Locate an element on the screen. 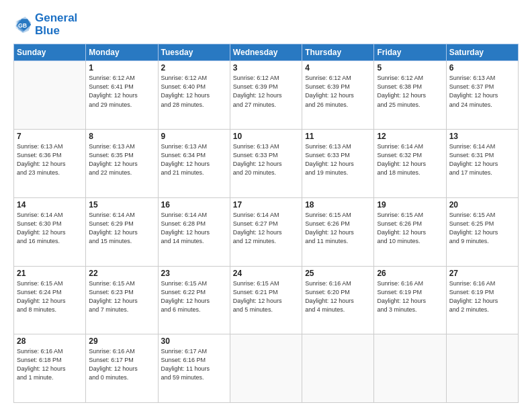  day-info: Sunrise: 6:14 AM Sunset: 6:30 PM Dayligh… is located at coordinates (50, 228).